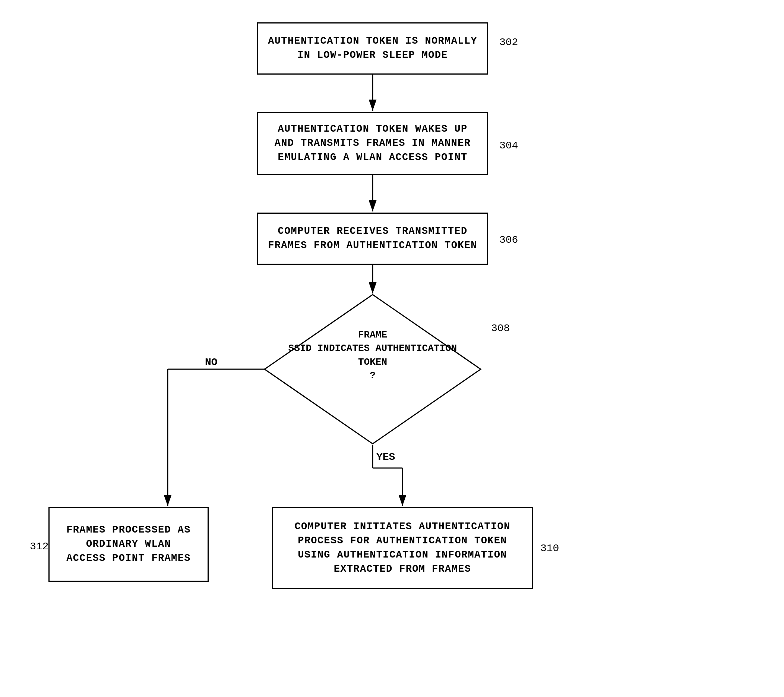  What do you see at coordinates (39, 547) in the screenshot?
I see `ref-312: 312` at bounding box center [39, 547].